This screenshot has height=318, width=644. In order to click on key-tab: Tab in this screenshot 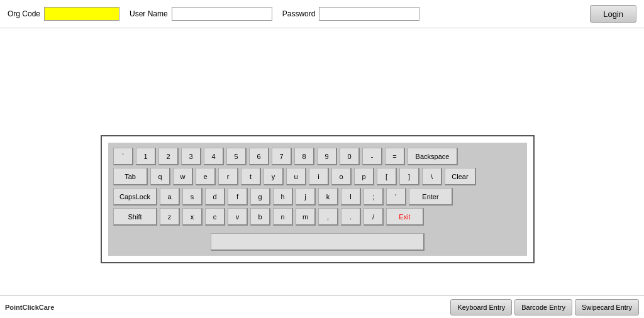, I will do `click(131, 177)`.